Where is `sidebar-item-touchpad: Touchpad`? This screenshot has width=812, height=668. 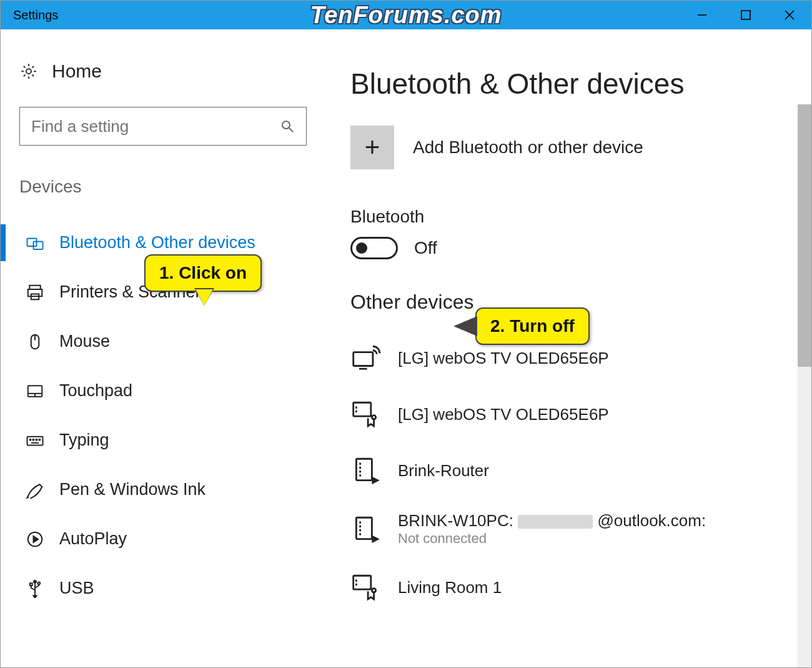 sidebar-item-touchpad: Touchpad is located at coordinates (163, 391).